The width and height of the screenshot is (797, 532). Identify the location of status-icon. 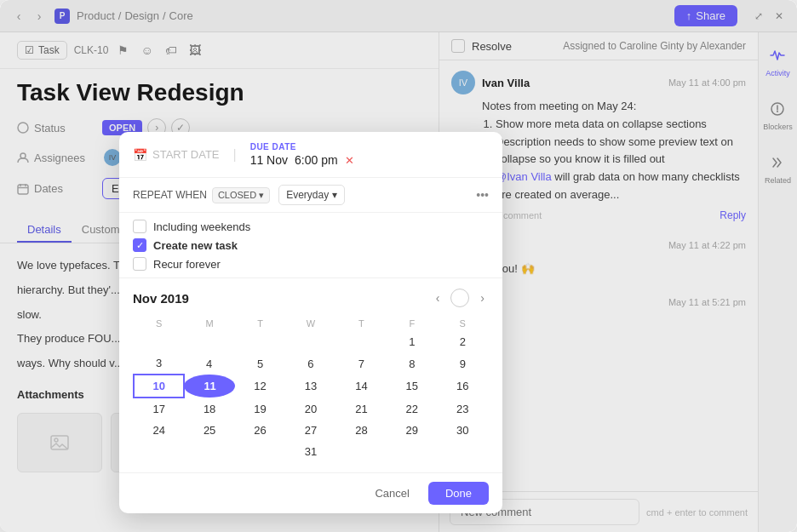
(23, 128).